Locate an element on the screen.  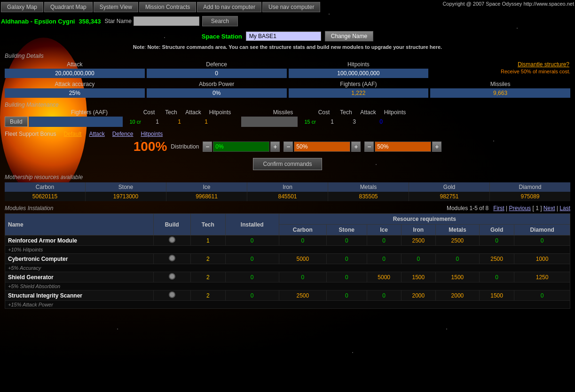
resource-iron-value: 845501 is located at coordinates (288, 196).